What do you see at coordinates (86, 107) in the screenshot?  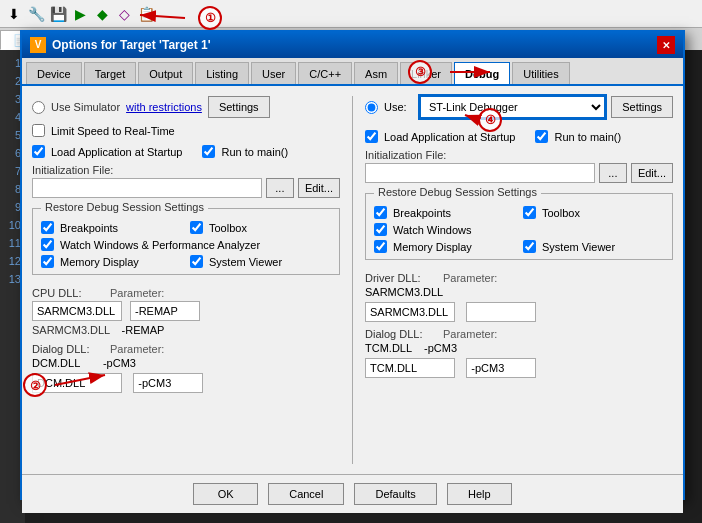 I see `simulator-label: Use Simulator` at bounding box center [86, 107].